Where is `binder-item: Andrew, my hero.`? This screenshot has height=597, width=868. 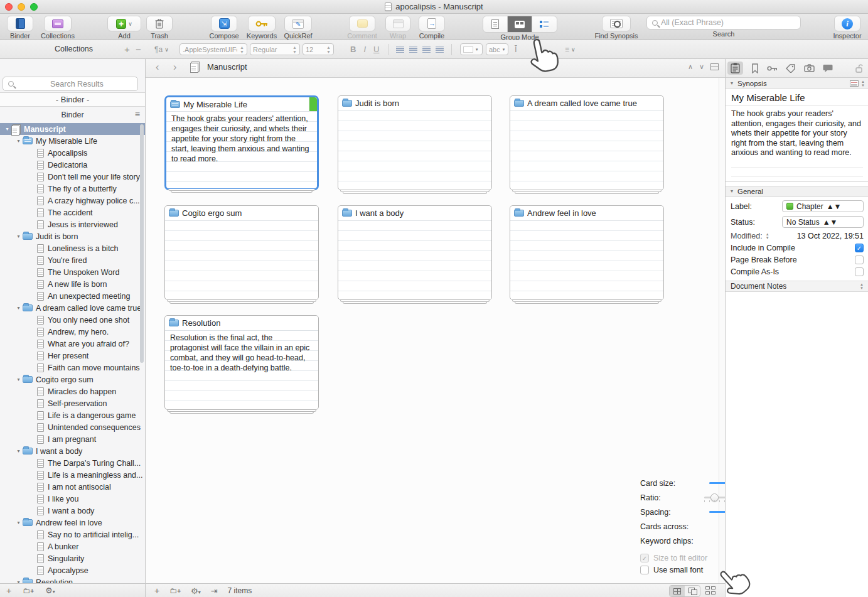
binder-item: Andrew, my hero. is located at coordinates (73, 331).